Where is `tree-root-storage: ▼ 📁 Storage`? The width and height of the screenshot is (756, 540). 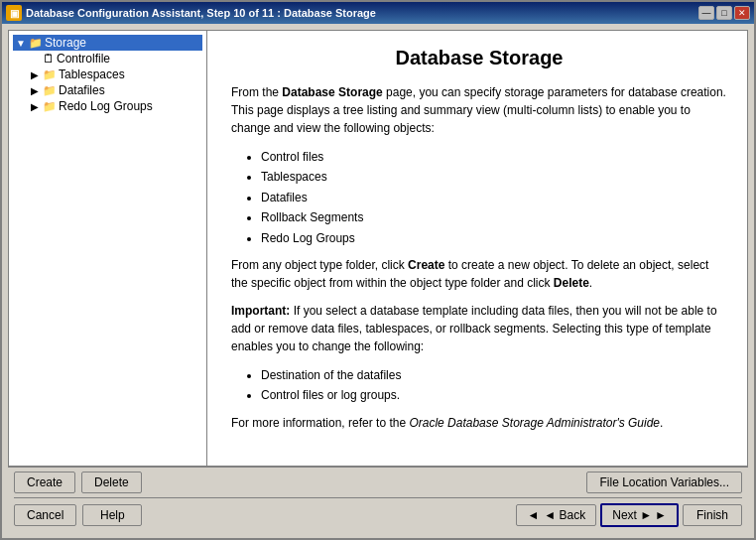
tree-root-storage: ▼ 📁 Storage is located at coordinates (107, 43).